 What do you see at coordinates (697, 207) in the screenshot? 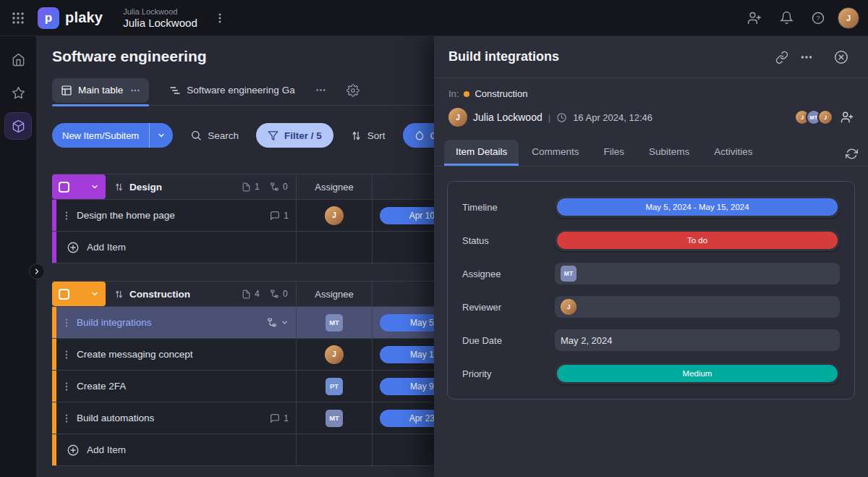
I see `timeline-value: May 5, 2024 - May 15, 2024` at bounding box center [697, 207].